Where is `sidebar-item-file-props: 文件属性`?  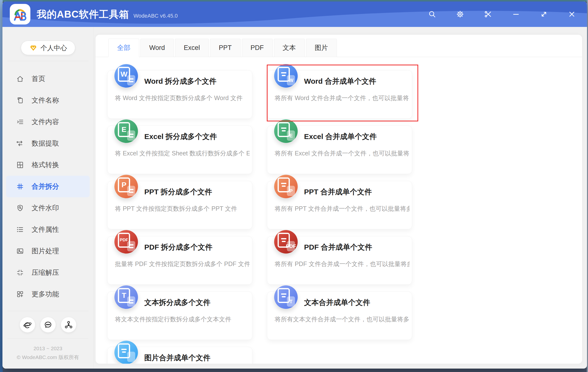 sidebar-item-file-props: 文件属性 is located at coordinates (48, 230).